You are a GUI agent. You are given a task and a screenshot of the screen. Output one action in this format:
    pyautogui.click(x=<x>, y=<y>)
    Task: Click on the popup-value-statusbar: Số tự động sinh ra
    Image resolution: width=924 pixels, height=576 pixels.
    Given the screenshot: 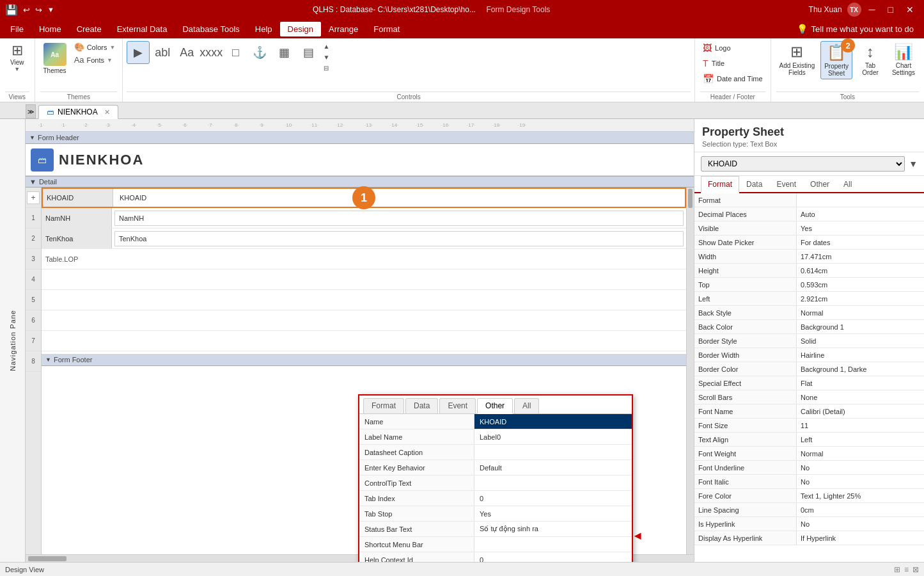 What is the action you would take?
    pyautogui.click(x=553, y=529)
    